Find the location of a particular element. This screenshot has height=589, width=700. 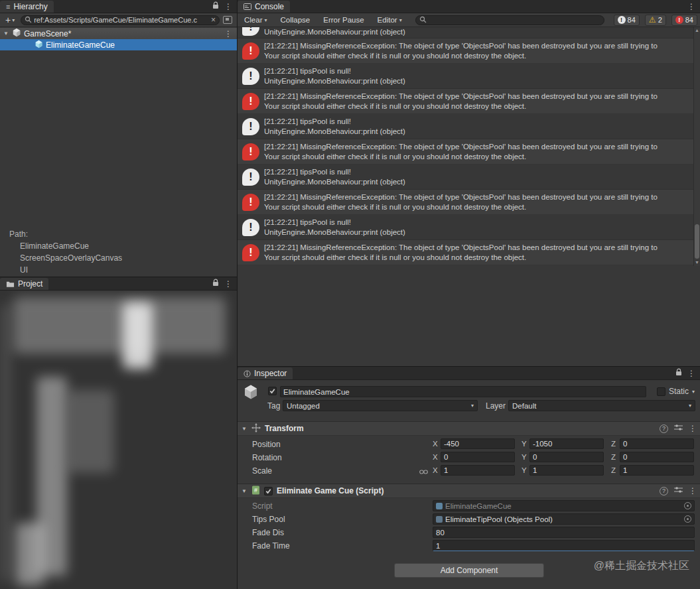

rotation-y-input is located at coordinates (567, 457).